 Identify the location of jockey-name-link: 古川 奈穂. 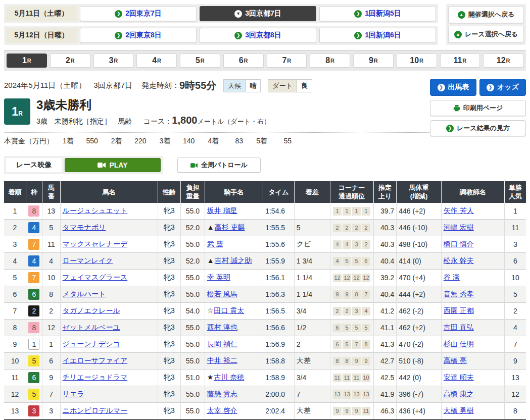
(229, 377).